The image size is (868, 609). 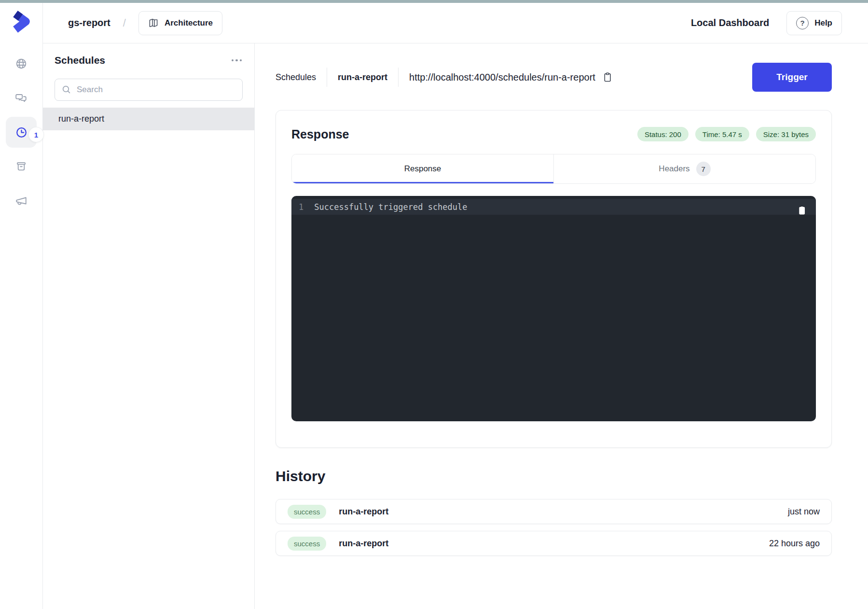 What do you see at coordinates (792, 77) in the screenshot?
I see `trigger-button: Trigger` at bounding box center [792, 77].